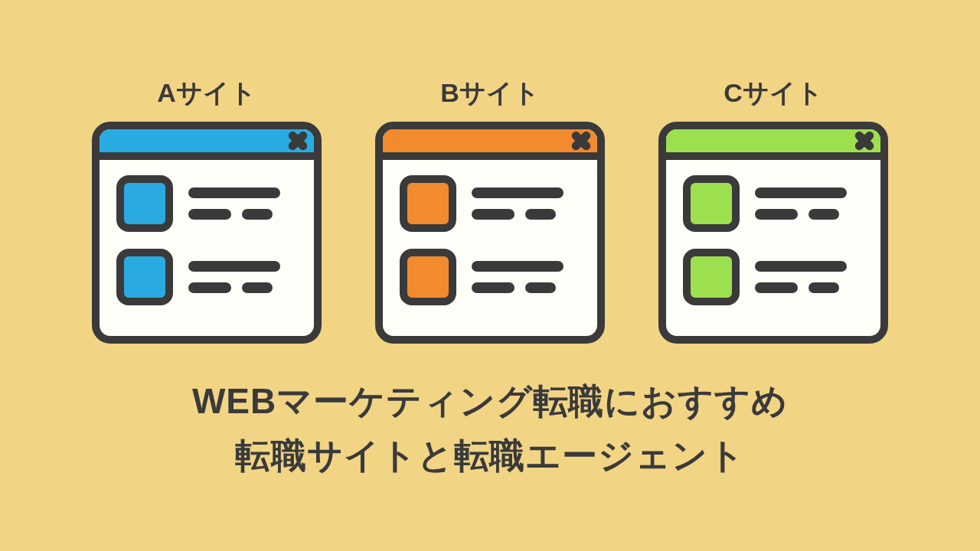 The width and height of the screenshot is (980, 551). Describe the element at coordinates (773, 233) in the screenshot. I see `site-window-c` at that location.